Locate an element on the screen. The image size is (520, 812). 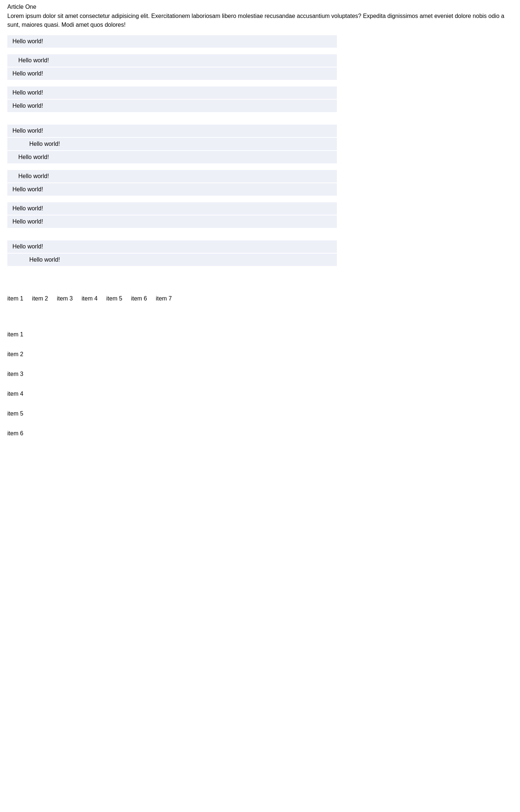
hello-row-14: Hello world! is located at coordinates (172, 260).